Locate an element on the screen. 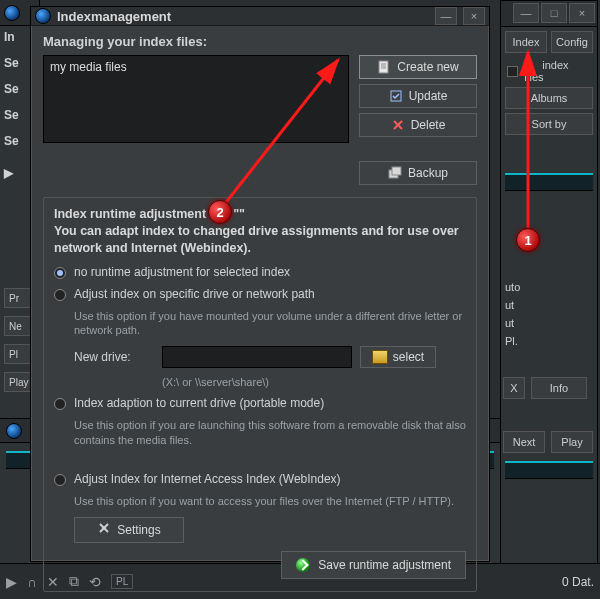  right-titlebar: — □ × is located at coordinates (549, 14).